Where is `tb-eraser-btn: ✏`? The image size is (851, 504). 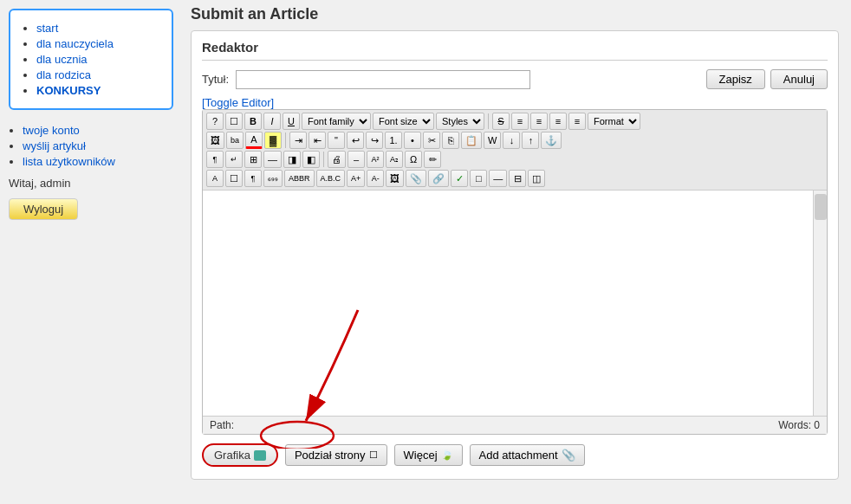
tb-eraser-btn: ✏ is located at coordinates (432, 159).